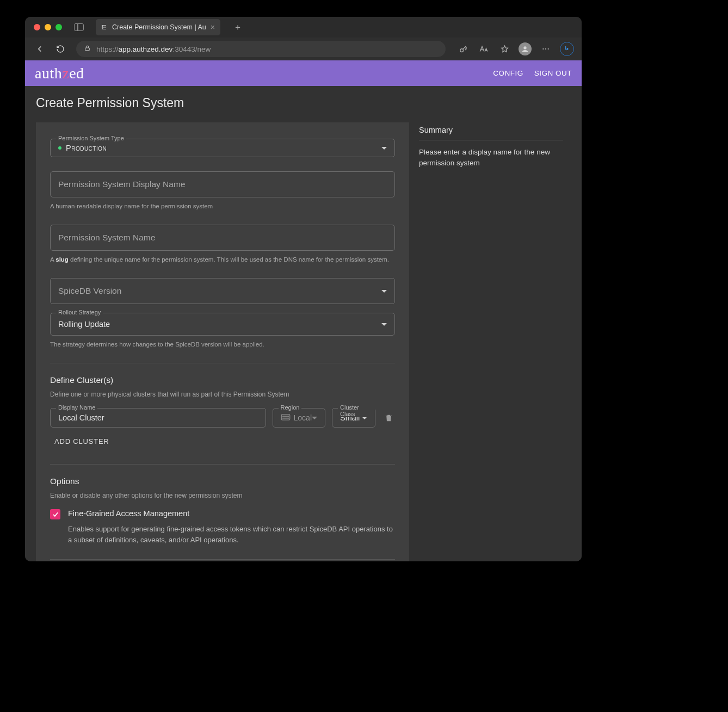 Image resolution: width=728 pixels, height=712 pixels. I want to click on select-value: Local, so click(303, 418).